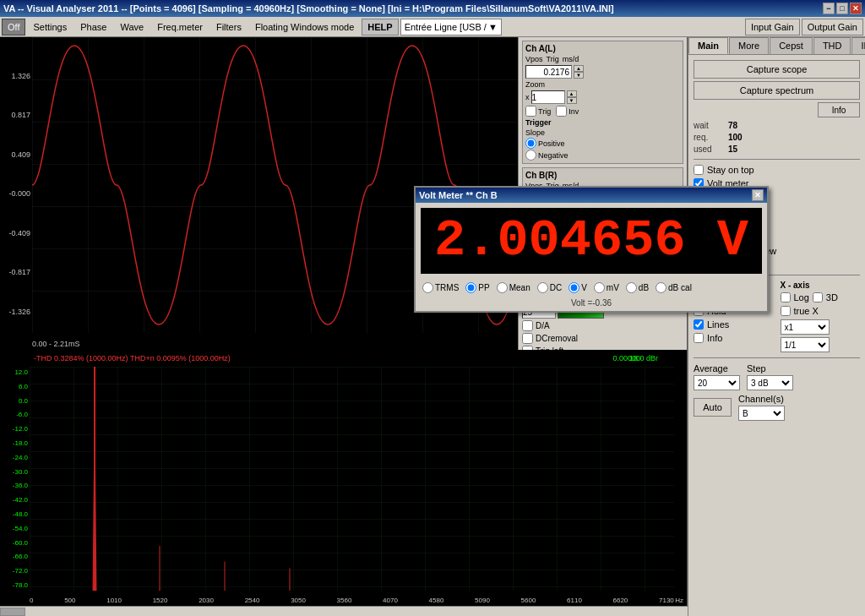  I want to click on channel-select: B, so click(762, 413).